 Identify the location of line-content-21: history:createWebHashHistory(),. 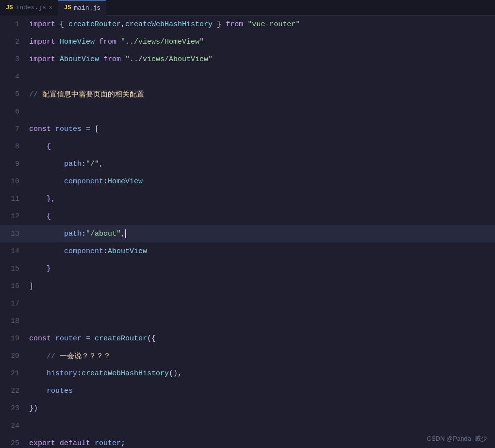
(261, 373).